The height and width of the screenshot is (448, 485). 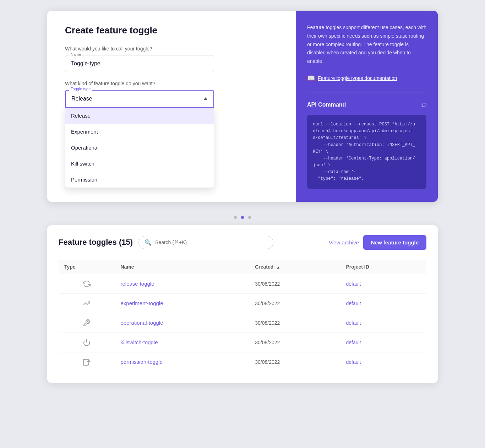 I want to click on permission-type-icon, so click(x=87, y=362).